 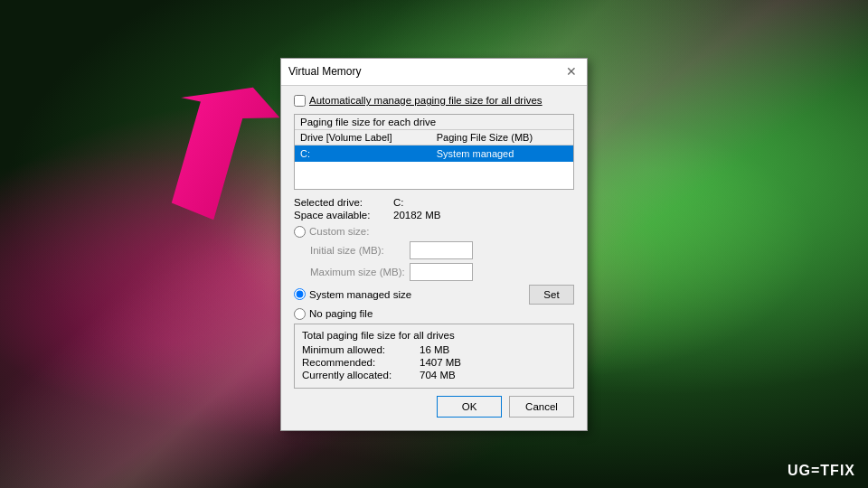 I want to click on currently-allocated-value: 704 MB, so click(x=438, y=375).